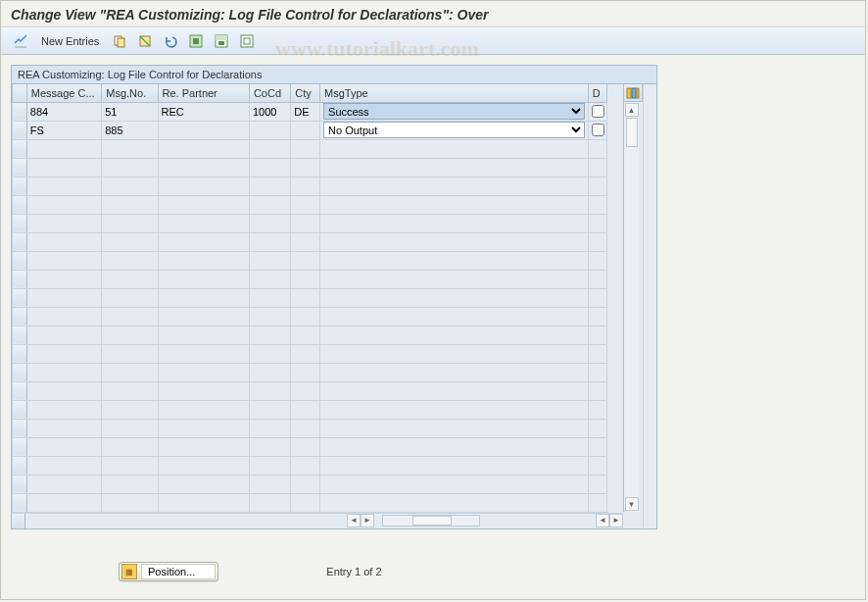 The image size is (868, 602). I want to click on hscroll-right-2: ►, so click(616, 521).